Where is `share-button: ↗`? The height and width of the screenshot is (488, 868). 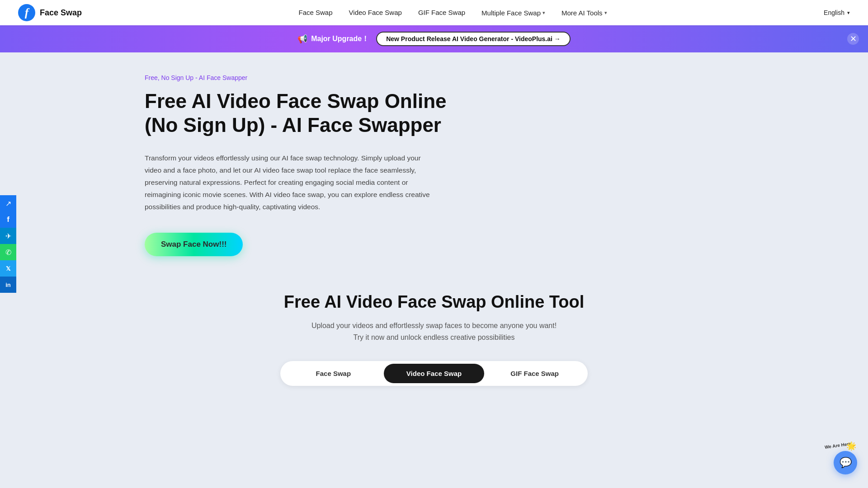 share-button: ↗ is located at coordinates (8, 203).